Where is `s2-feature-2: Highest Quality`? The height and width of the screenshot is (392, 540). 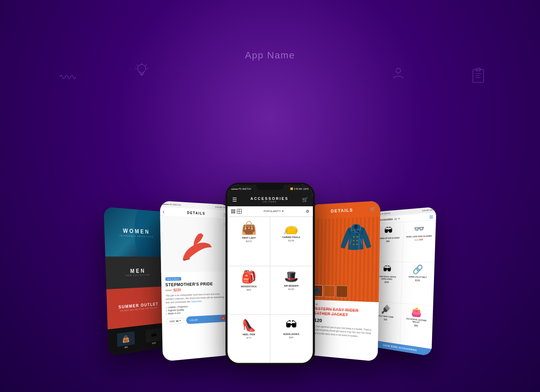
s2-feature-2: Highest Quality is located at coordinates (176, 310).